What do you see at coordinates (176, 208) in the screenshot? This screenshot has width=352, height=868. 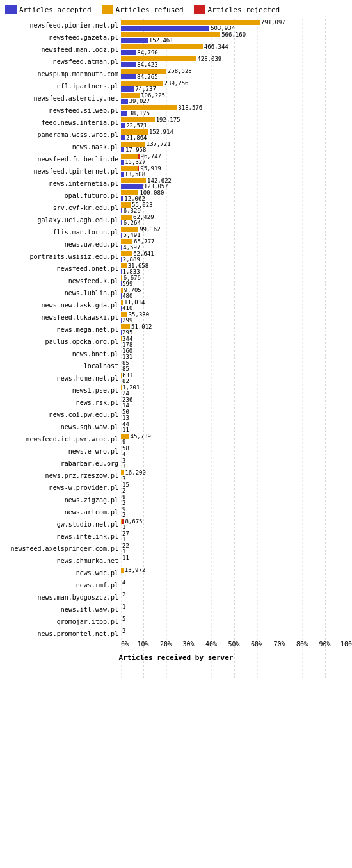 I see `table-row: srv.cyf-kr.edu.pl55,0236,329` at bounding box center [176, 208].